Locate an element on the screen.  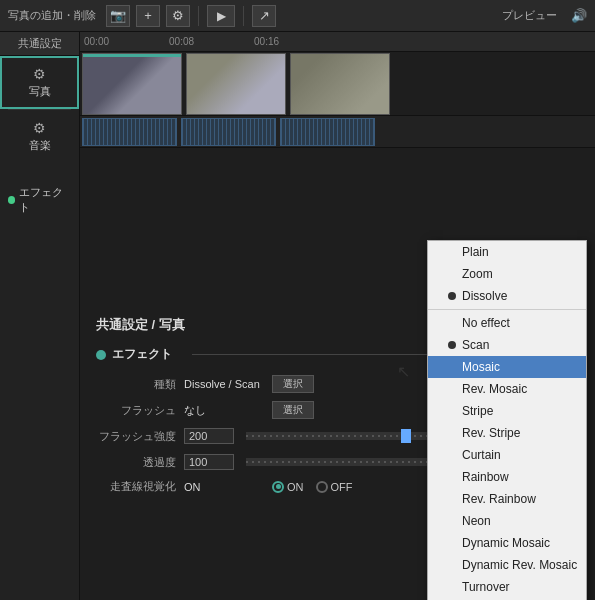
dropdown-item-label: Mosaic is located at coordinates (481, 367).